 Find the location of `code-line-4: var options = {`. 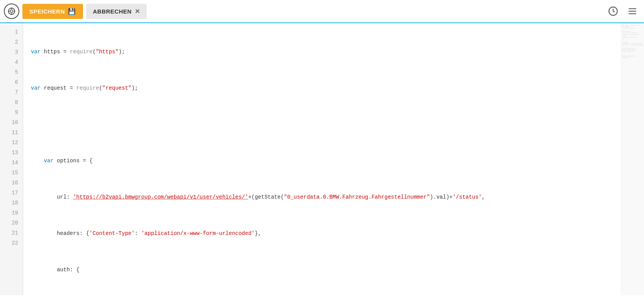

code-line-4: var options = { is located at coordinates (326, 161).